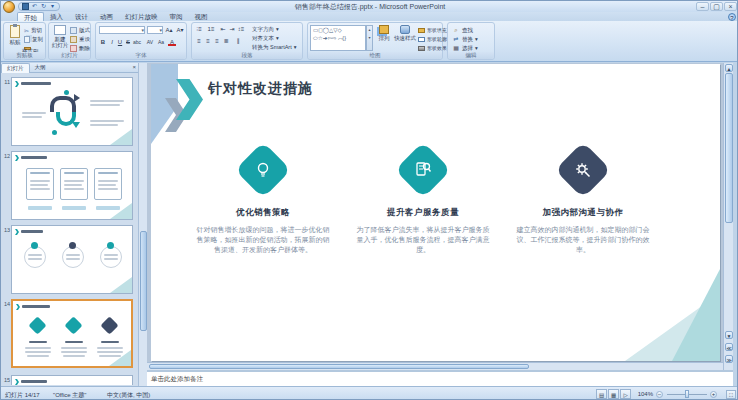  Describe the element at coordinates (128, 396) in the screenshot. I see `language-indicator: 中文(简体, 中国)` at that location.